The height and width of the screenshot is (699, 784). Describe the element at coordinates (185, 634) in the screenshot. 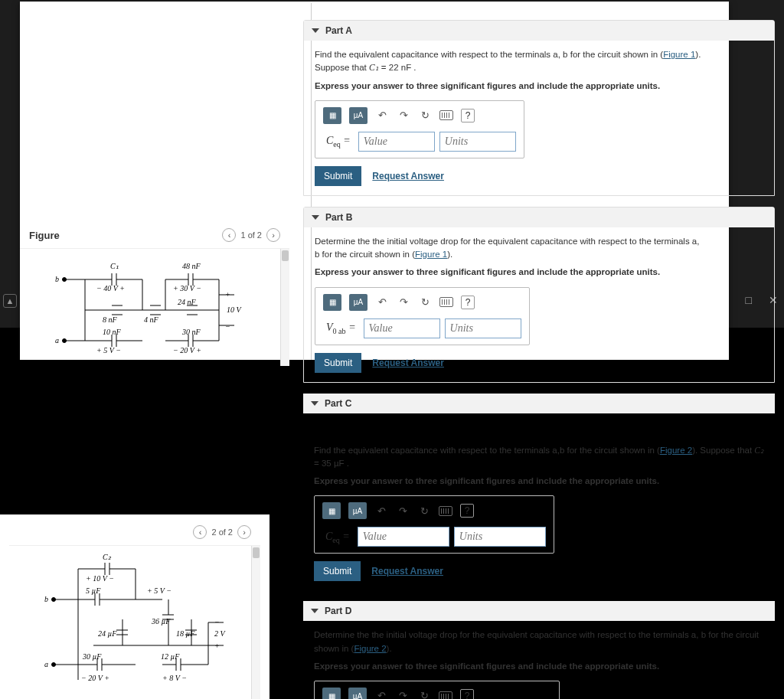

I see `svg-text: 18 µF` at that location.